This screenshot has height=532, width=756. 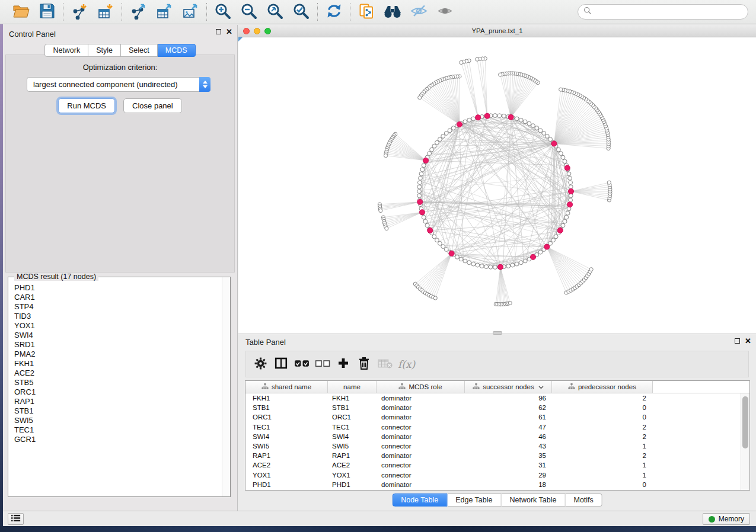 I want to click on table-cell: STB1, so click(x=352, y=408).